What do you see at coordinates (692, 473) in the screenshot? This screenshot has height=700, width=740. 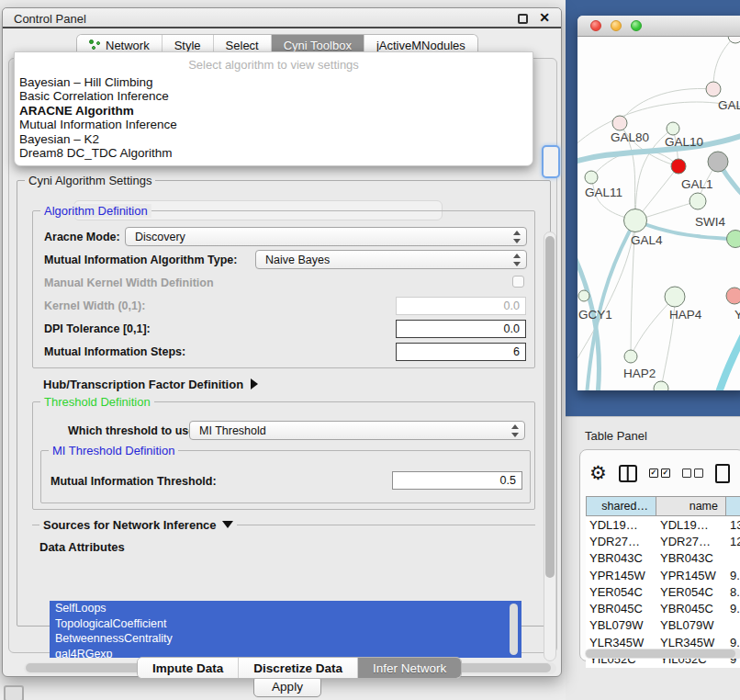 I see `unchecked-pair-icon` at bounding box center [692, 473].